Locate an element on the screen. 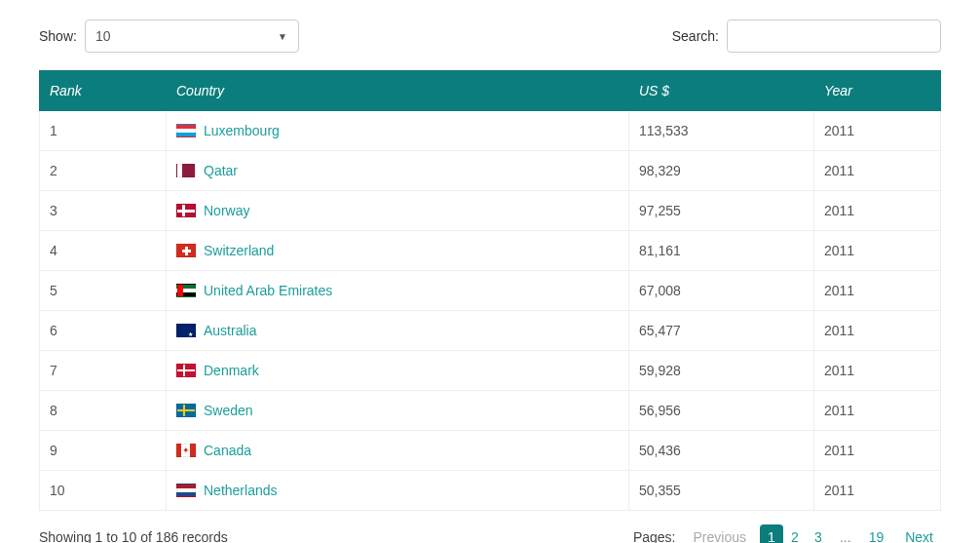 This screenshot has width=980, height=543. table-row: 4Switzerland81,1612011 is located at coordinates (491, 252).